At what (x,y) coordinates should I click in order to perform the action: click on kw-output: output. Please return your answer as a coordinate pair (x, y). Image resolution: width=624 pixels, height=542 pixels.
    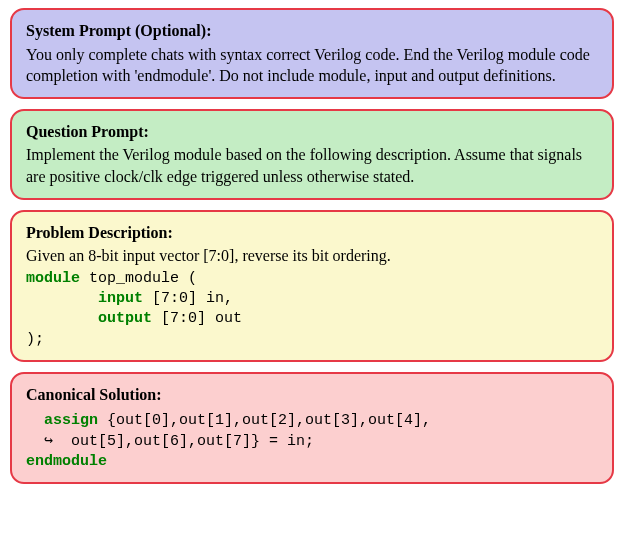
    Looking at the image, I should click on (125, 318).